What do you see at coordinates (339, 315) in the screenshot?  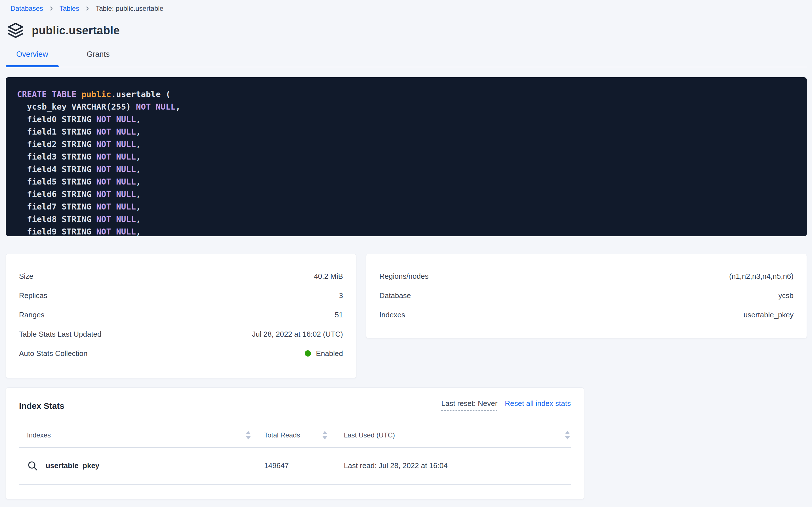 I see `detail-value: 51` at bounding box center [339, 315].